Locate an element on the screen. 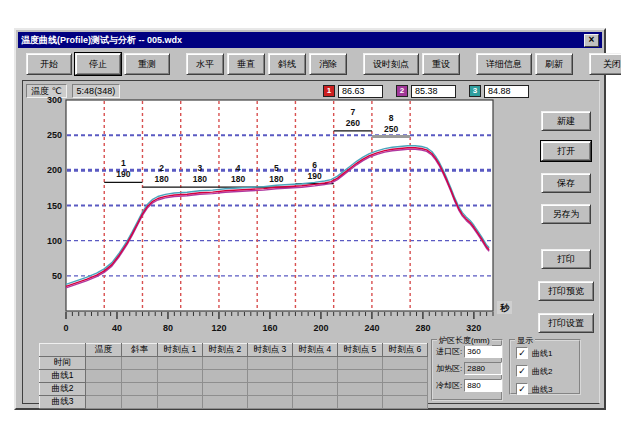 This screenshot has height=438, width=621. set-timepoint-button: 设时刻点 is located at coordinates (391, 64).